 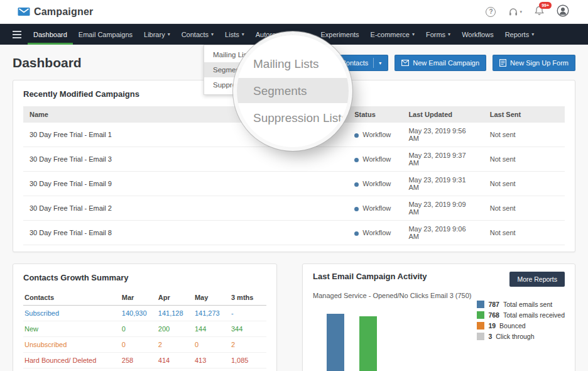 I want to click on nav-item-experiments: Experiments, so click(x=339, y=34).